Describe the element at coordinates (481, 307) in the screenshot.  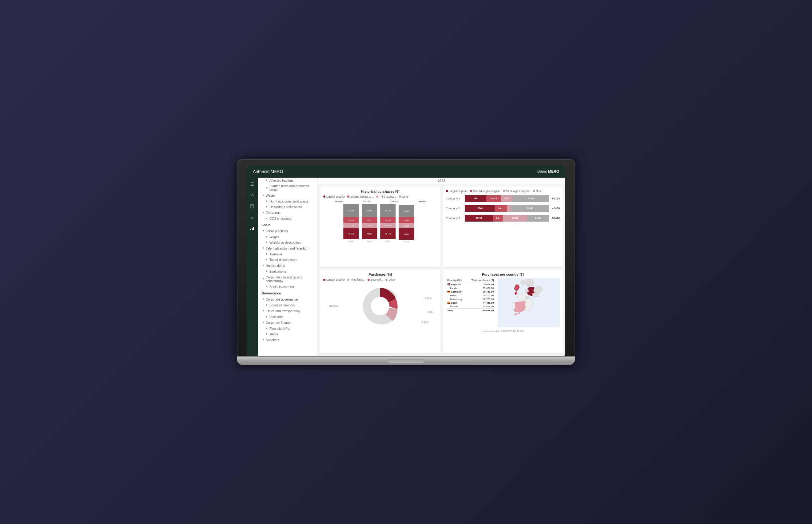
I see `madrid-value: 44,458,00` at that location.